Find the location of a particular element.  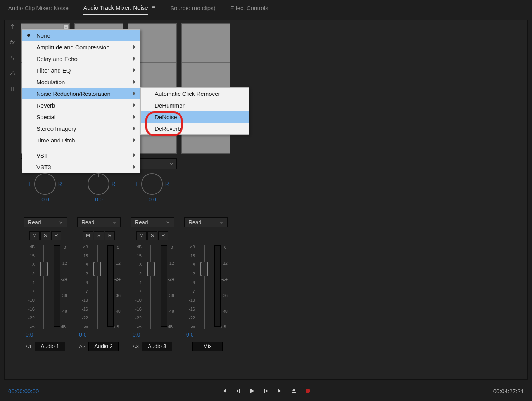

automation-icon is located at coordinates (12, 73).